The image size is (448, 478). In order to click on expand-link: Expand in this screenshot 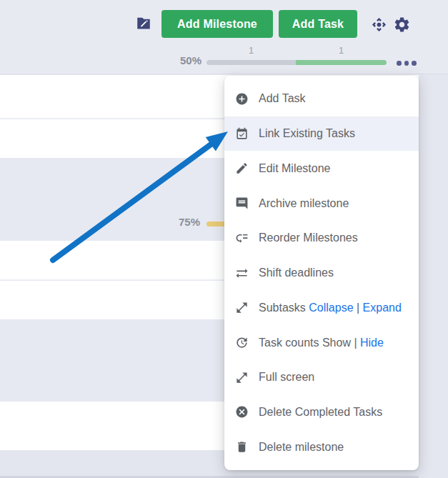, I will do `click(382, 307)`.